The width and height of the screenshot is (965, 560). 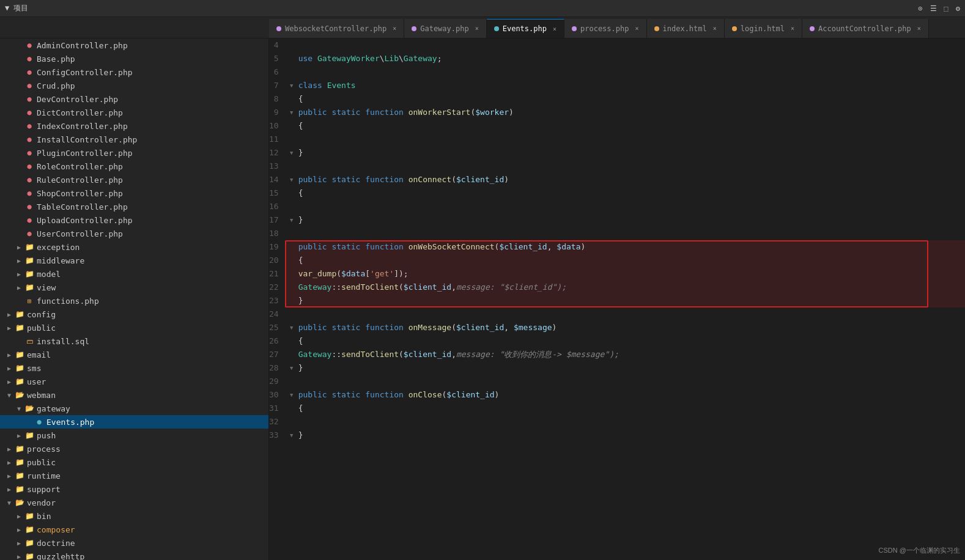 What do you see at coordinates (920, 9) in the screenshot?
I see `toolbar-icon-settings: ⊙` at bounding box center [920, 9].